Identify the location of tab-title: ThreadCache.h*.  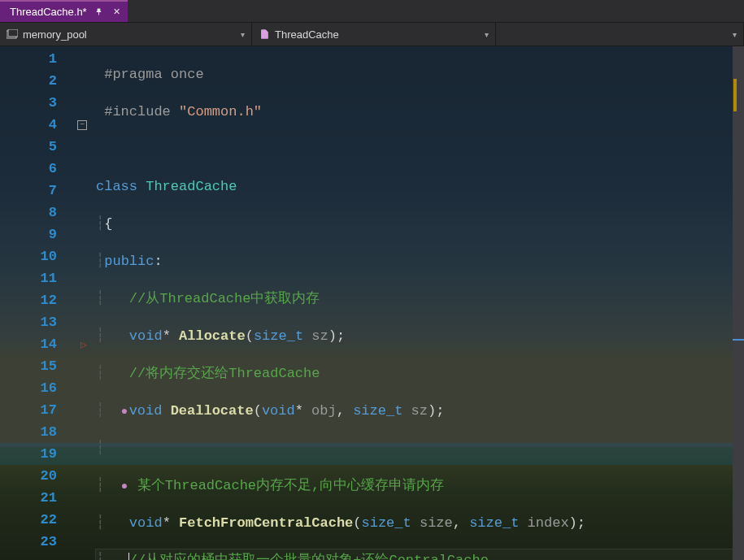
(49, 11).